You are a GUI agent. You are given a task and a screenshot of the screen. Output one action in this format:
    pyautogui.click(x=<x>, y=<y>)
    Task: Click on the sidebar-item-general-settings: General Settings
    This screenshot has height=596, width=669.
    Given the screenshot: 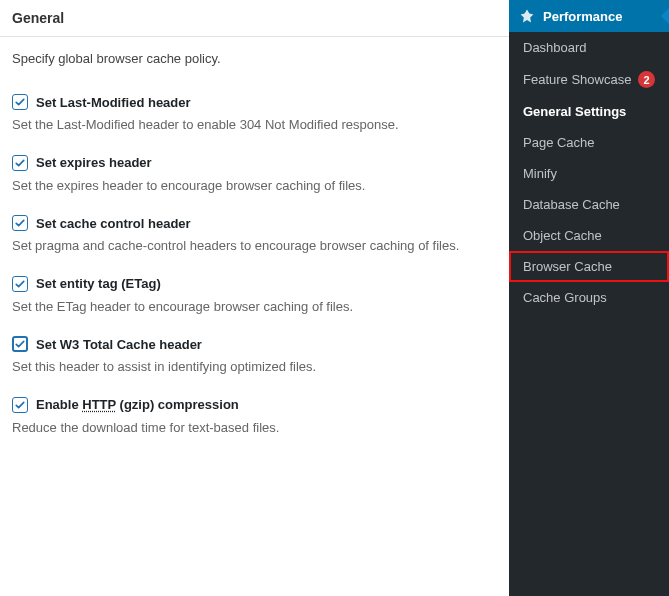 What is the action you would take?
    pyautogui.click(x=589, y=112)
    